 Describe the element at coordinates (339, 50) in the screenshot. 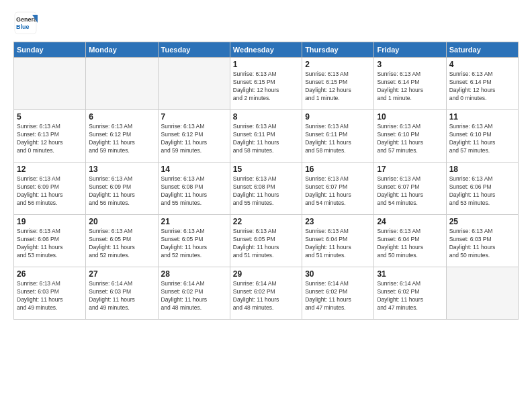

I see `weekday-header-thursday: Thursday` at that location.